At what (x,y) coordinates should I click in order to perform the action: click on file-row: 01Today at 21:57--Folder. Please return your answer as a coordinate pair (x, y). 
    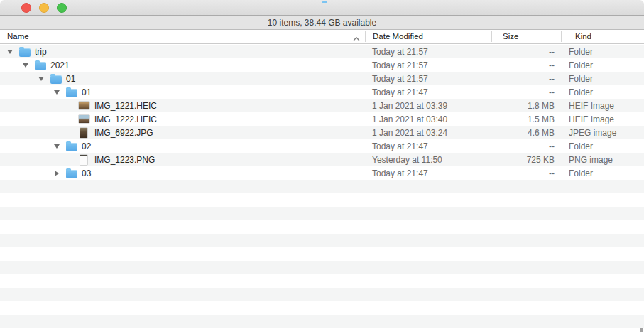
    Looking at the image, I should click on (322, 78).